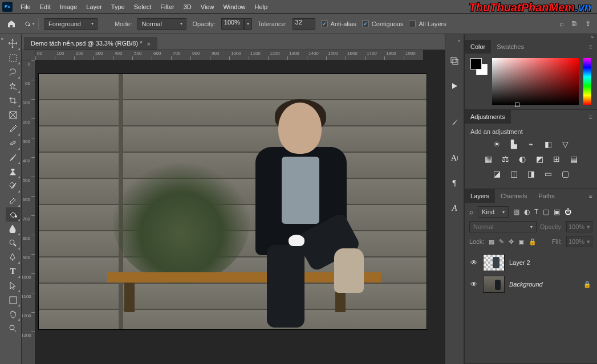 The width and height of the screenshot is (597, 364). What do you see at coordinates (29, 212) in the screenshot?
I see `ruler-vertical: 0001002003004005006007008009001000110012…` at bounding box center [29, 212].